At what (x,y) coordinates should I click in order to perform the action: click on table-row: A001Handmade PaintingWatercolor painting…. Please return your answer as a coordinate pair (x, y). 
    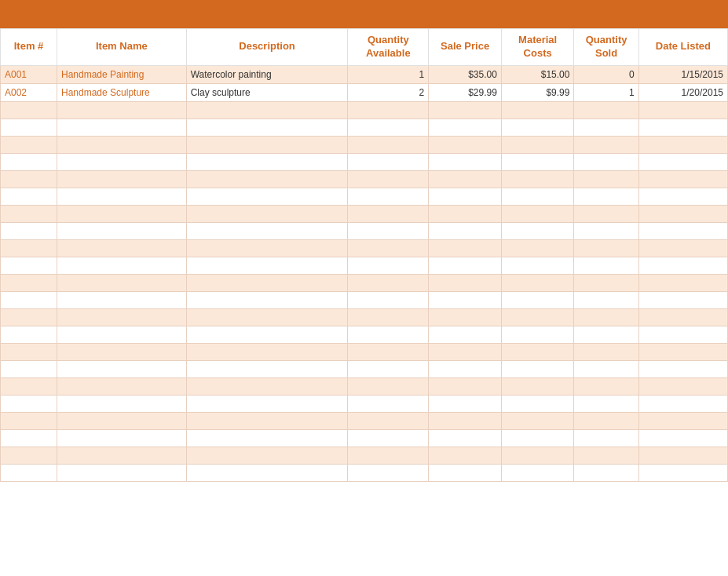
    Looking at the image, I should click on (364, 74).